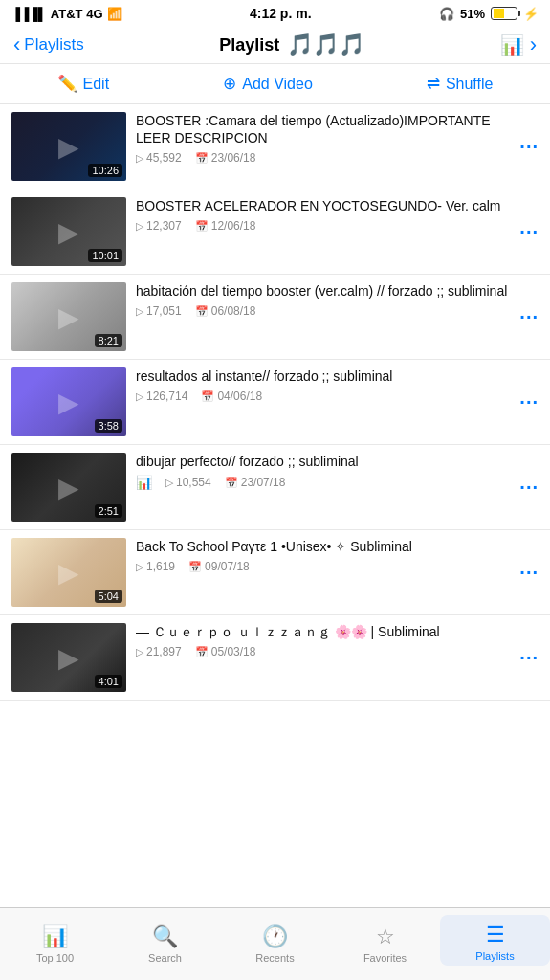  What do you see at coordinates (275, 958) in the screenshot?
I see `tab-recents-label: Recents` at bounding box center [275, 958].